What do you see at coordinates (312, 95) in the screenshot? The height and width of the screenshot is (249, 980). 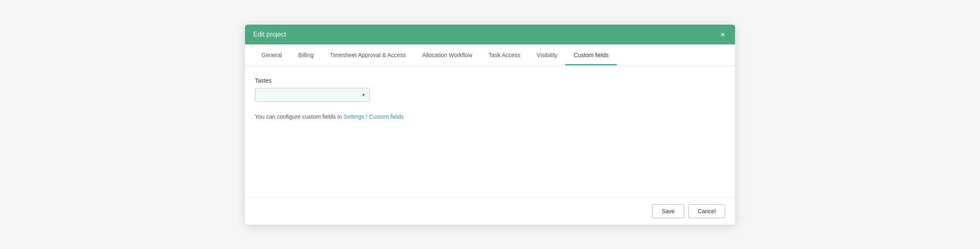 I see `tastes-select` at bounding box center [312, 95].